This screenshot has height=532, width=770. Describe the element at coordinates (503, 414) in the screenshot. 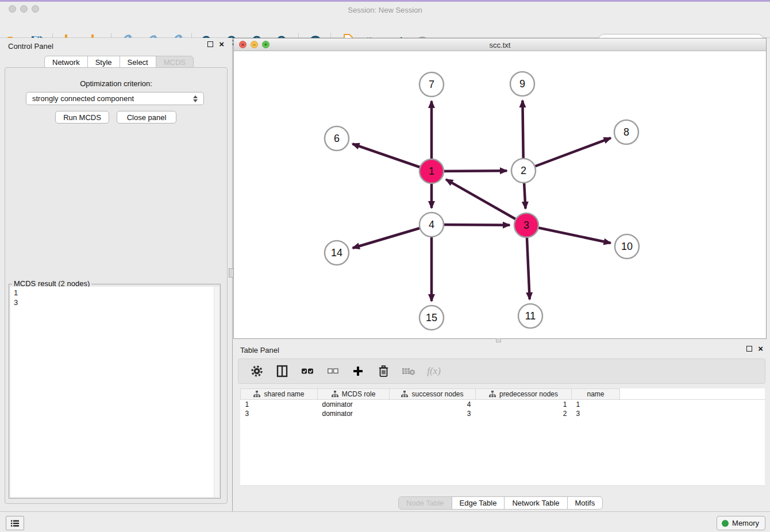

I see `table-row: 3 dominator 3 2 3` at that location.